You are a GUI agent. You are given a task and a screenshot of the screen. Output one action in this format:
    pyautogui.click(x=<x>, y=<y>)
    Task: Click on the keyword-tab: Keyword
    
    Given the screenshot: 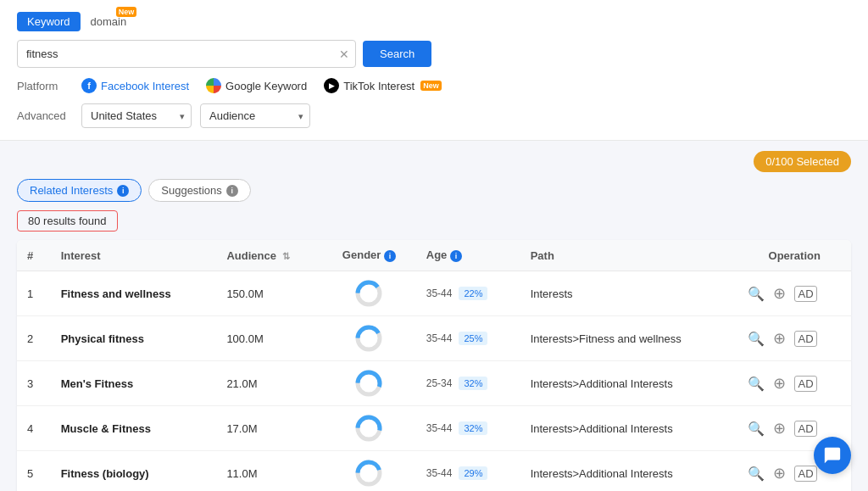 What is the action you would take?
    pyautogui.click(x=49, y=22)
    